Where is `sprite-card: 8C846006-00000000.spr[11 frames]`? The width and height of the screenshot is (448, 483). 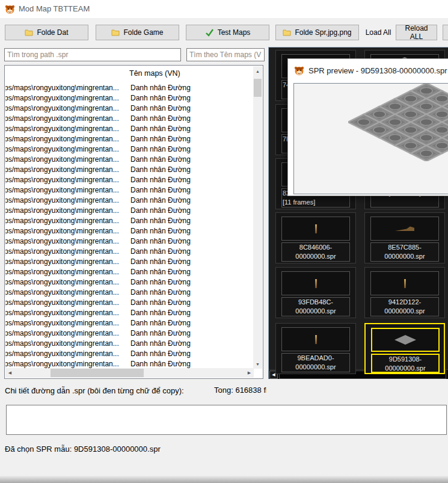
sprite-card: 8C846006-00000000.spr[11 frames] is located at coordinates (316, 238).